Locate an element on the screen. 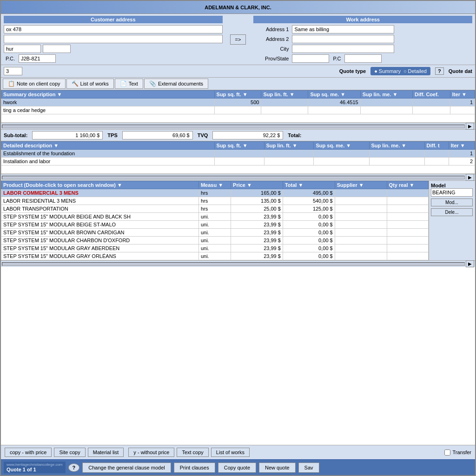 Image resolution: width=476 pixels, height=476 pixels. tab-text: 📄 Text is located at coordinates (129, 84).